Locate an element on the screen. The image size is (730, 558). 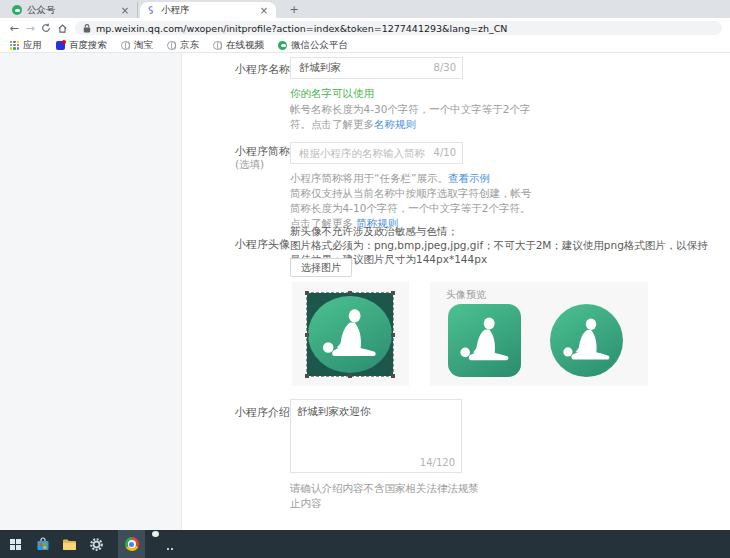
shortname-field-label: 小程序简称 is located at coordinates (262, 152).